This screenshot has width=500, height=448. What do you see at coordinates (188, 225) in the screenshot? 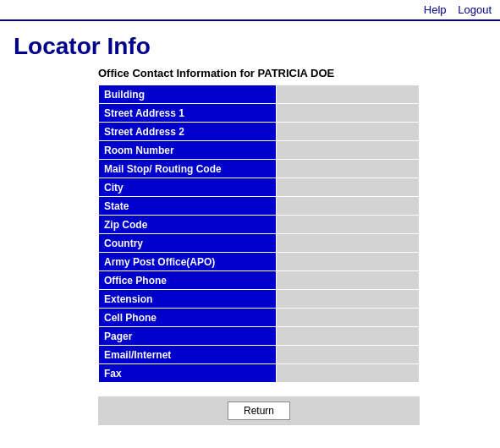
I see `field-label-7: Zip Code` at bounding box center [188, 225].